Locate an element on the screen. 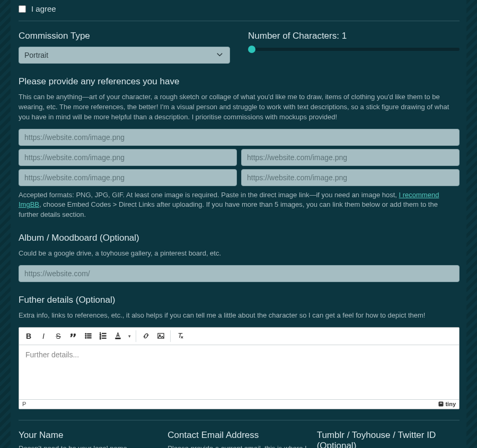  link-button is located at coordinates (146, 336).